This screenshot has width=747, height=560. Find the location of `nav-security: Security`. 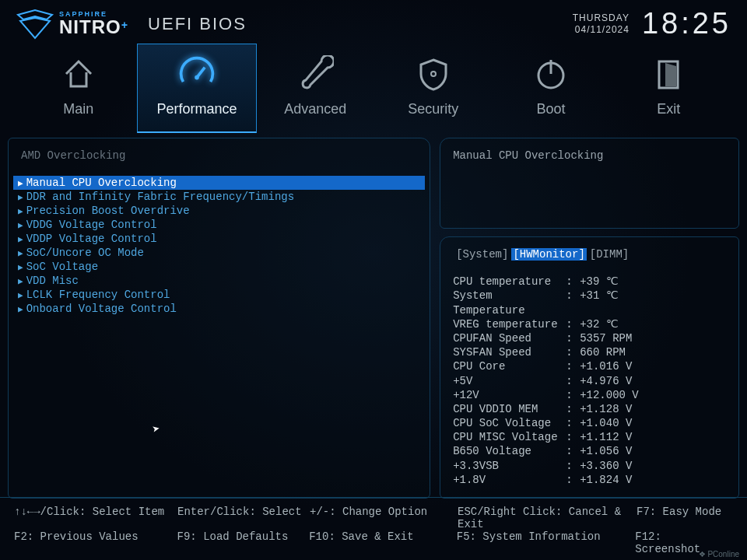

nav-security: Security is located at coordinates (433, 89).